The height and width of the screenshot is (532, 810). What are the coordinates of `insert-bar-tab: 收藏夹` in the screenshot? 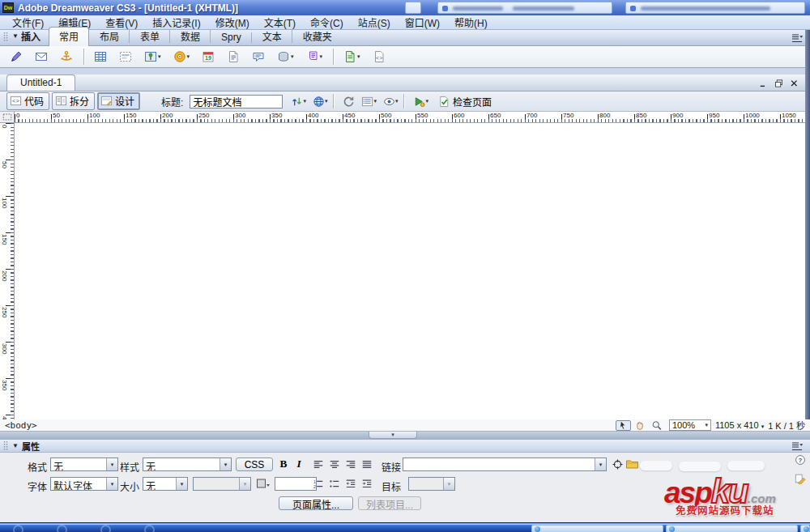 It's located at (318, 36).